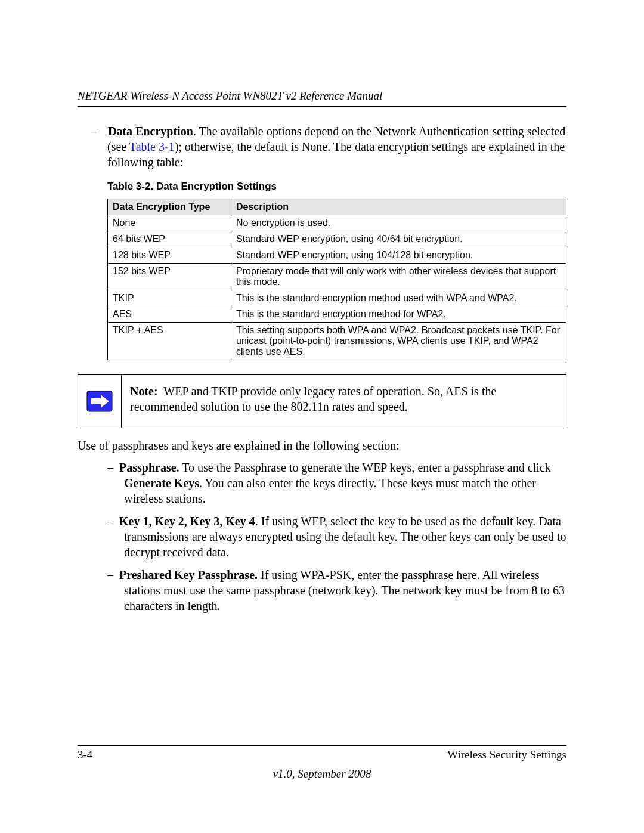 The image size is (644, 833). Describe the element at coordinates (322, 774) in the screenshot. I see `footer-version: v1.0, September 2008` at that location.